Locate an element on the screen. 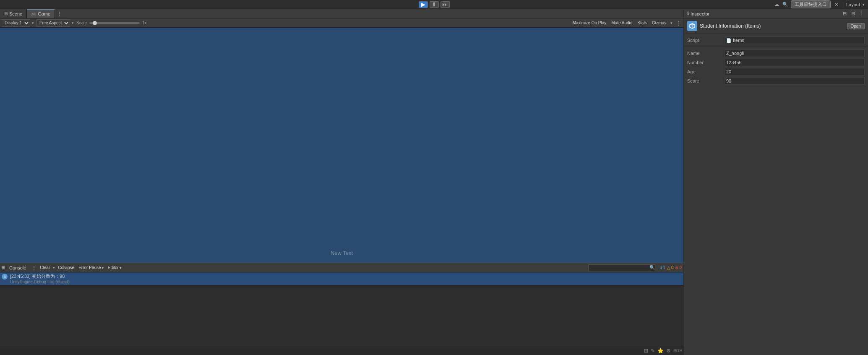 The height and width of the screenshot is (355, 868). console-entry-0: ℹ [23:45:33] 初始分数为：90 UnityEngine.Debug:… is located at coordinates (341, 279).